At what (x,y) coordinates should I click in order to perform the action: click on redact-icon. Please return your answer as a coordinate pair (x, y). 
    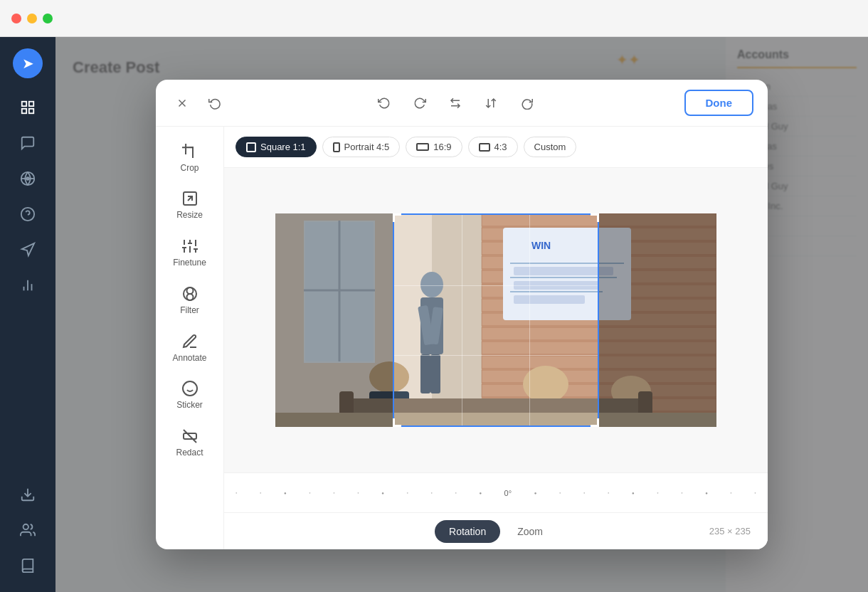
    Looking at the image, I should click on (190, 435).